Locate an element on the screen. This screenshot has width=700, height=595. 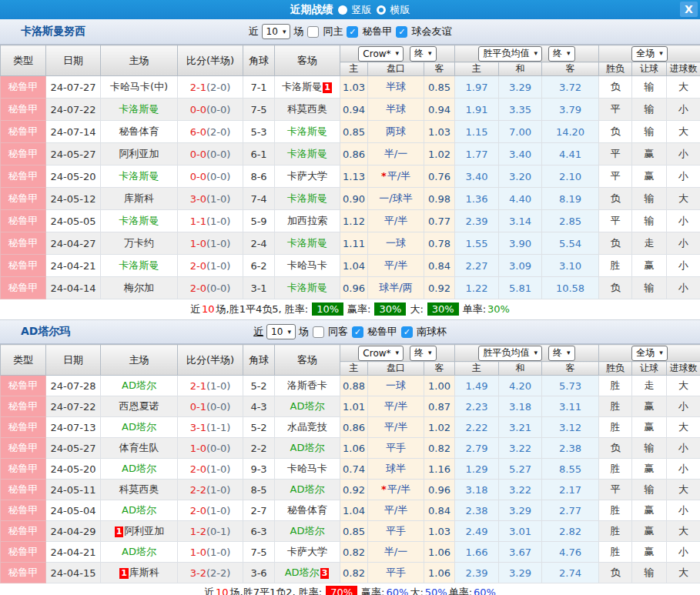
col-result-wdl: 胜负 is located at coordinates (616, 69).